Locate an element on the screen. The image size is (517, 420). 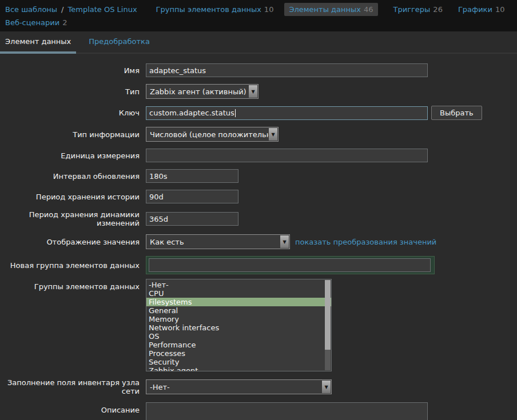
form-row-key: Ключ custom.adaptec.status Выбрать is located at coordinates (258, 113).